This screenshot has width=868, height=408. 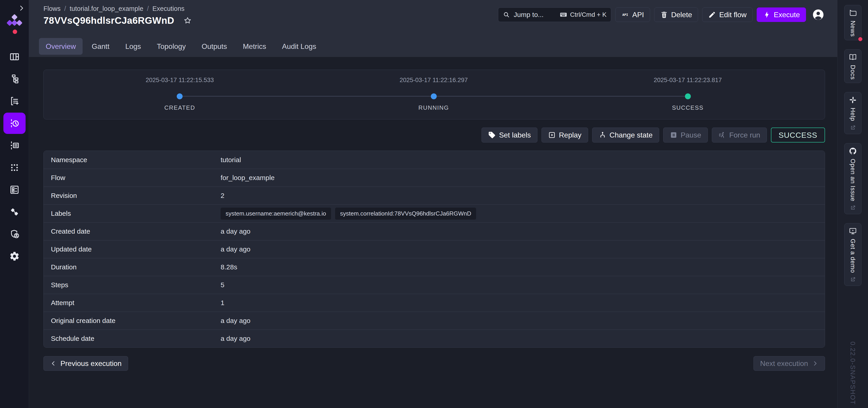 What do you see at coordinates (434, 195) in the screenshot?
I see `table-row-revision: Revision 2` at bounding box center [434, 195].